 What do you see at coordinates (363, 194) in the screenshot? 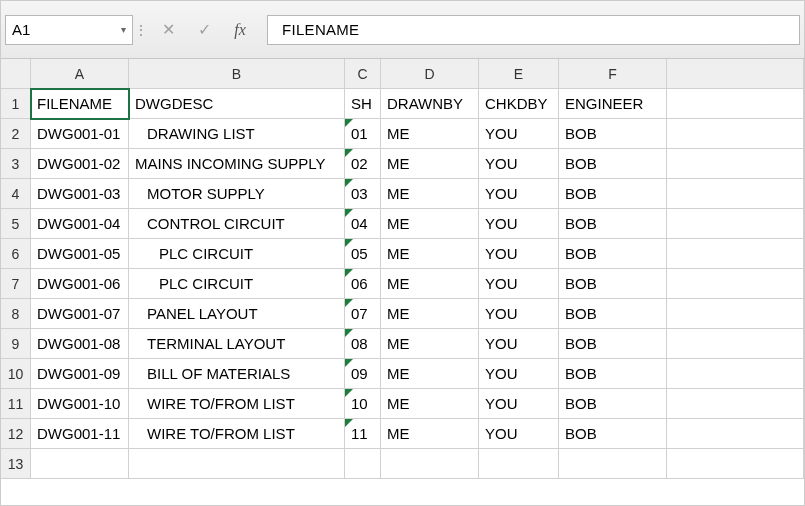
I see `cell: 03` at bounding box center [363, 194].